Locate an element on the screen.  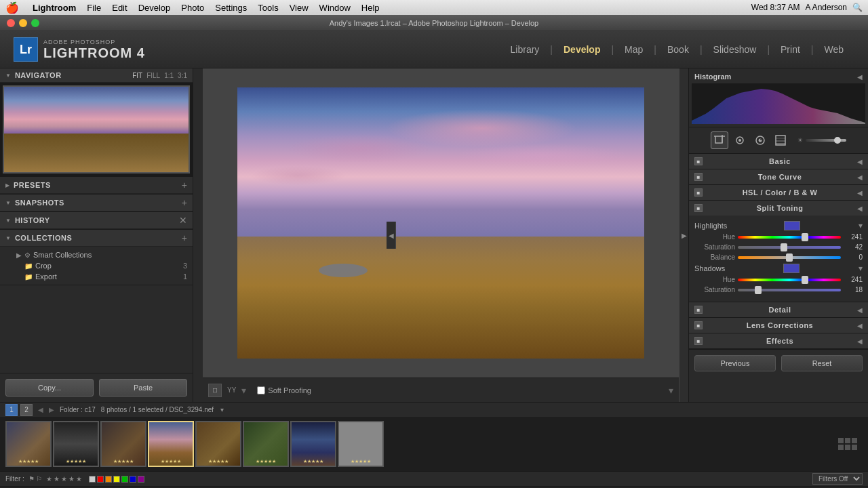
filmstrip-thumb-3: ★★★★★ is located at coordinates (123, 444).